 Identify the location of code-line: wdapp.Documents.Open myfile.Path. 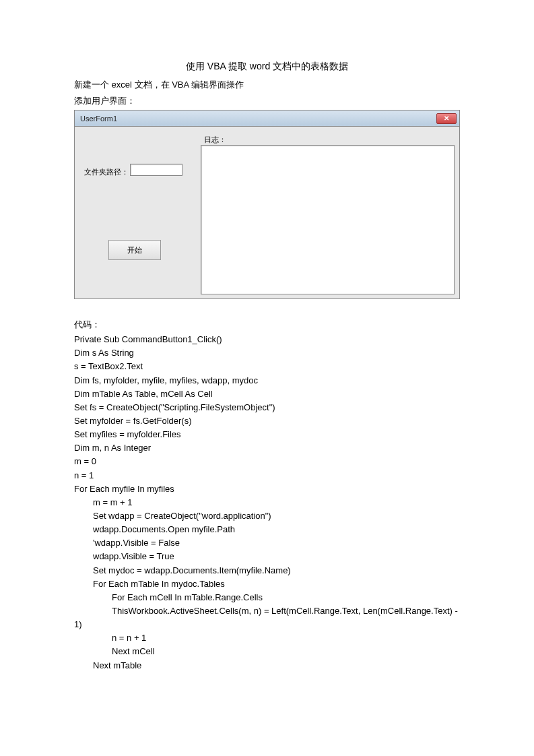
(267, 530).